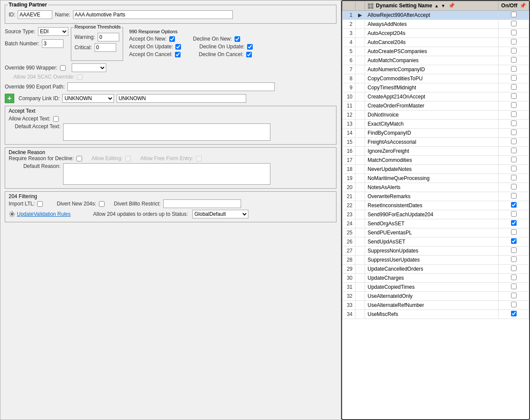 The height and width of the screenshot is (420, 530). Describe the element at coordinates (432, 232) in the screenshot. I see `setting-name: SendPUEventasPL` at that location.